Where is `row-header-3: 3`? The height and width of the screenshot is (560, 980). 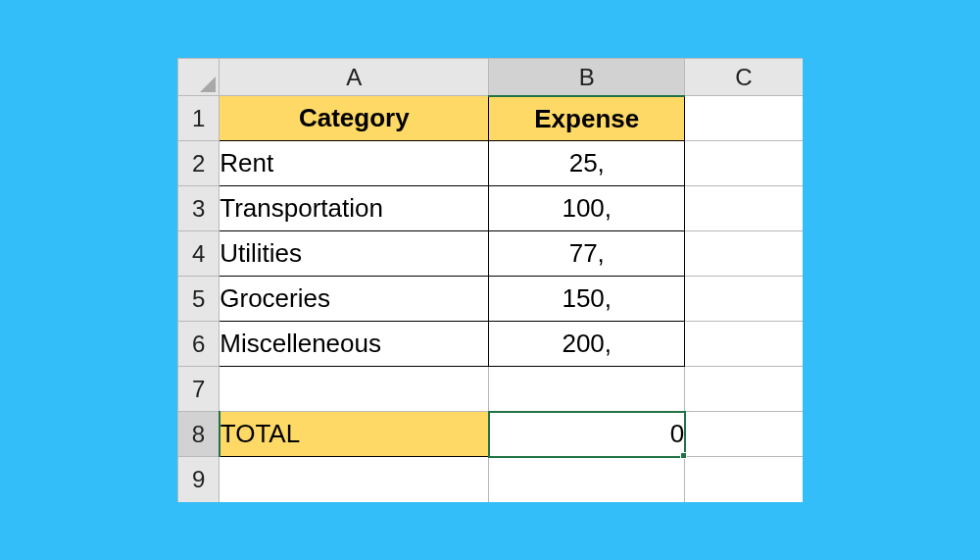
row-header-3: 3 is located at coordinates (199, 209).